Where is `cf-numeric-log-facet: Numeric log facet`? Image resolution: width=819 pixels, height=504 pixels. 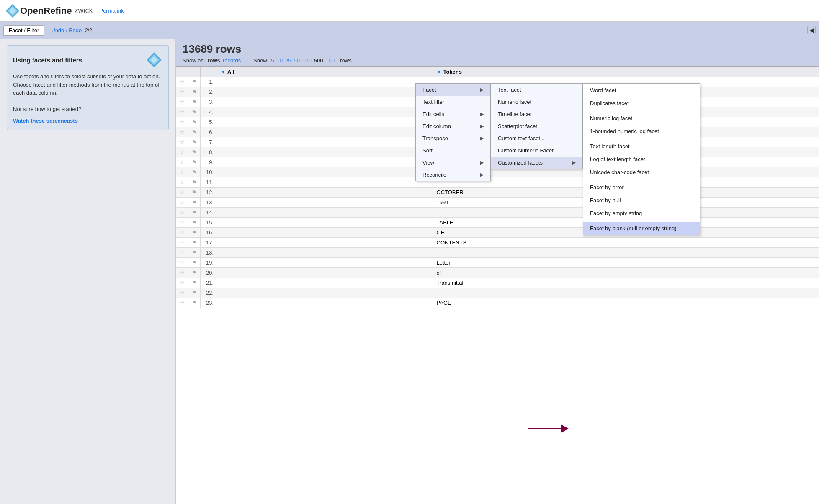 cf-numeric-log-facet: Numeric log facet is located at coordinates (641, 118).